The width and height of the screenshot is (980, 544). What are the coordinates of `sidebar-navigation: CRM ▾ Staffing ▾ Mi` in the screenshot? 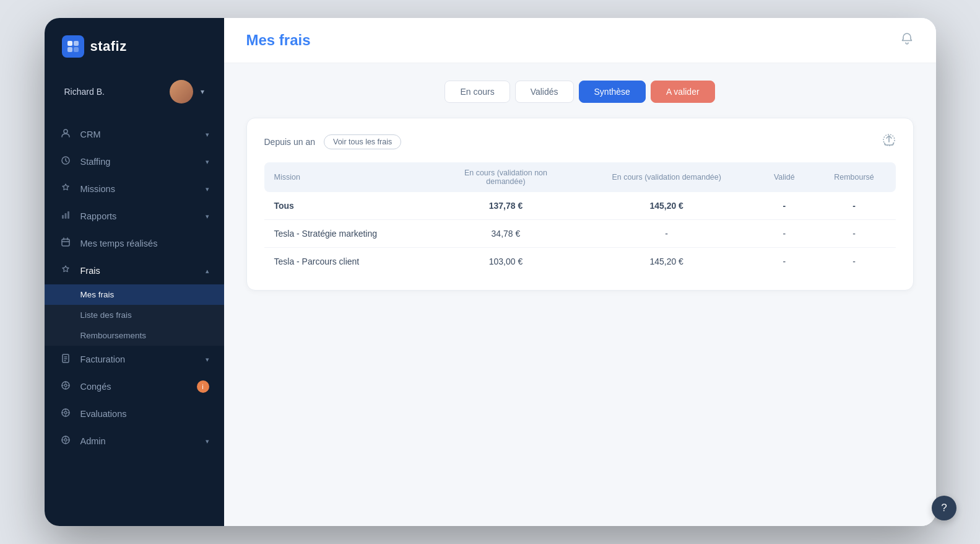 It's located at (134, 323).